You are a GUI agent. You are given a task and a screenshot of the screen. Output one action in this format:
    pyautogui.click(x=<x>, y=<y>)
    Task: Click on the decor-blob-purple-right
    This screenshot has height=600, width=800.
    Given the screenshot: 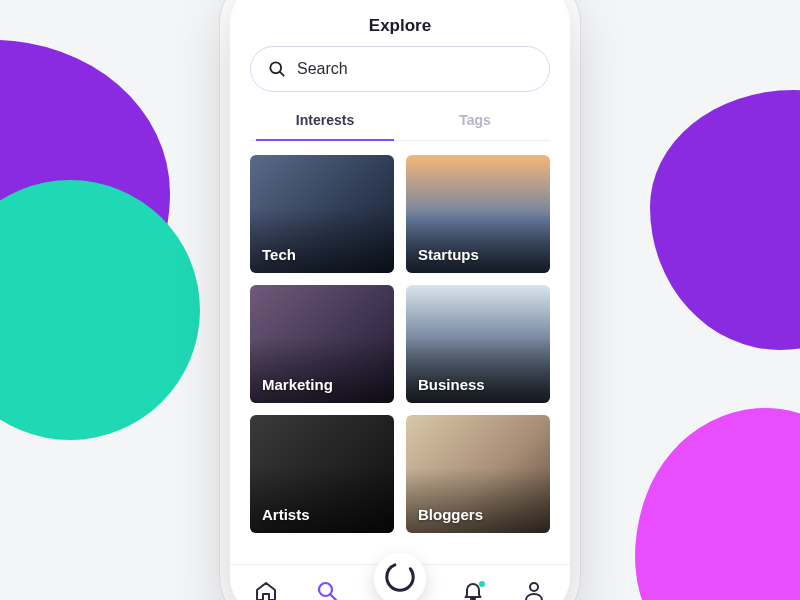 What is the action you would take?
    pyautogui.click(x=725, y=220)
    